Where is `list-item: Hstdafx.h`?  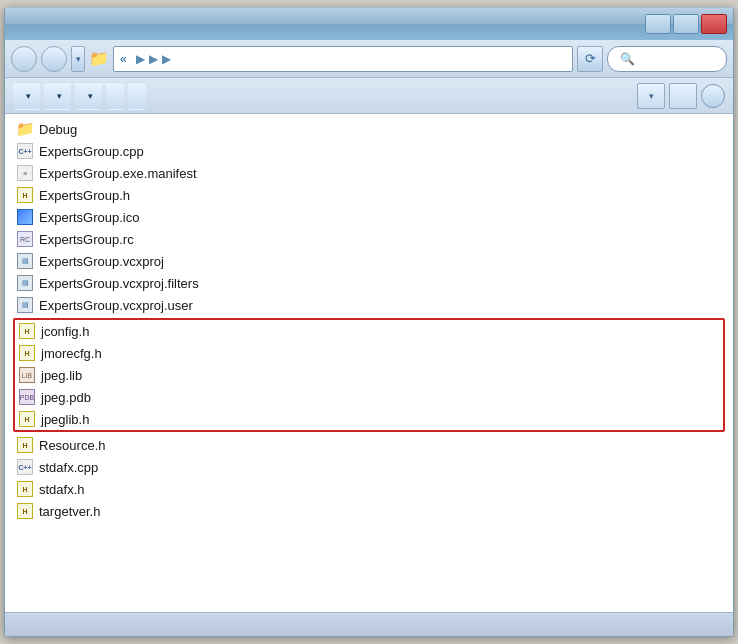
list-item: Hstdafx.h is located at coordinates (369, 489).